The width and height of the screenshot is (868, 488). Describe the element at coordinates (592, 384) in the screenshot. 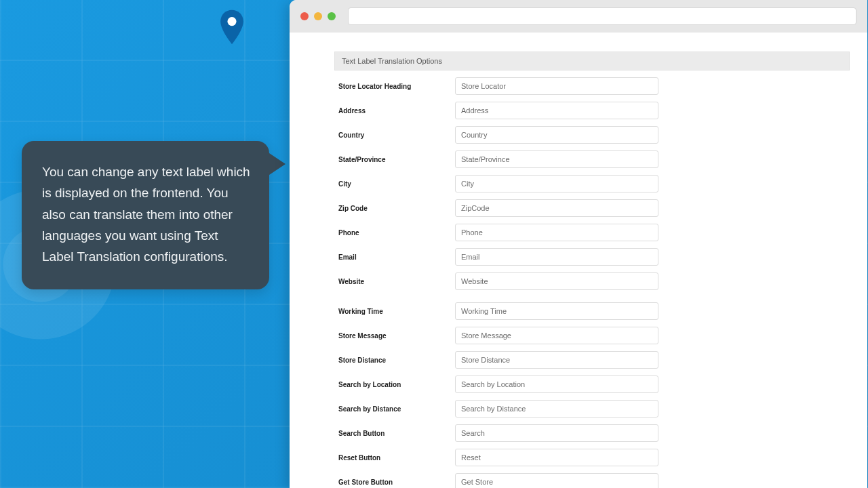

I see `form-row-search-by-location: Search by Location` at that location.